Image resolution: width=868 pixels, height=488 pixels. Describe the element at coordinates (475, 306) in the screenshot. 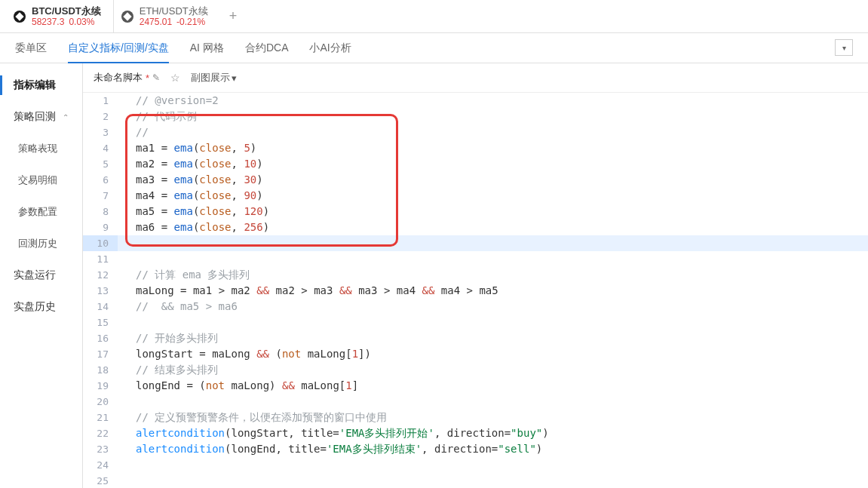

I see `code-line: 14// && ma5 > ma6` at that location.